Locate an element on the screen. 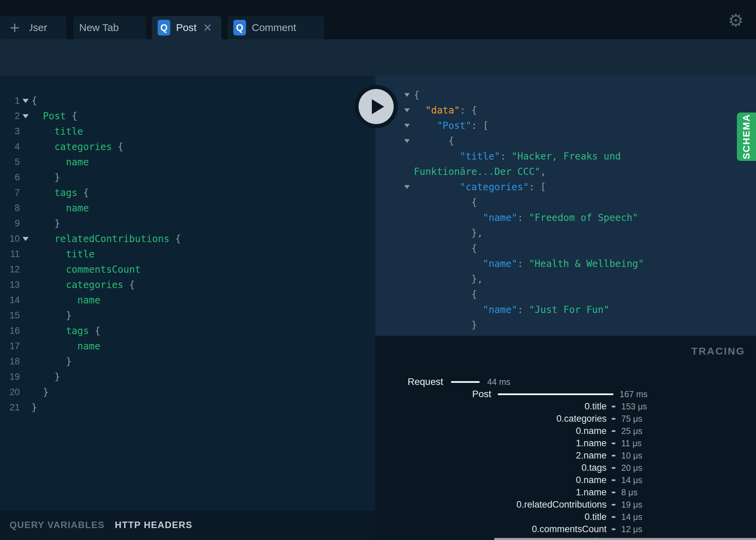 This screenshot has height=540, width=756. line-number: 8 is located at coordinates (10, 208).